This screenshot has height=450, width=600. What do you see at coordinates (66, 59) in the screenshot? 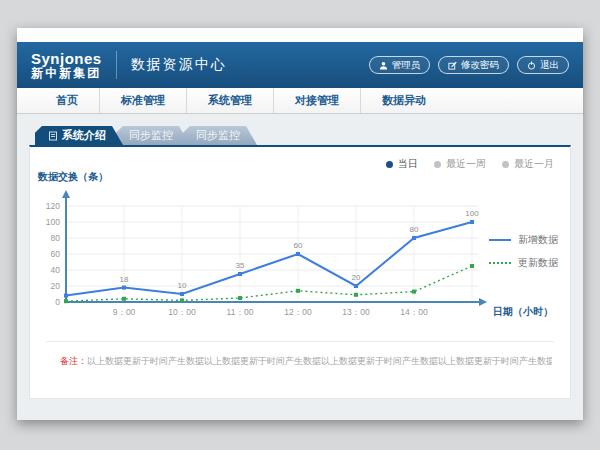
I see `brand-name: Synjones` at bounding box center [66, 59].